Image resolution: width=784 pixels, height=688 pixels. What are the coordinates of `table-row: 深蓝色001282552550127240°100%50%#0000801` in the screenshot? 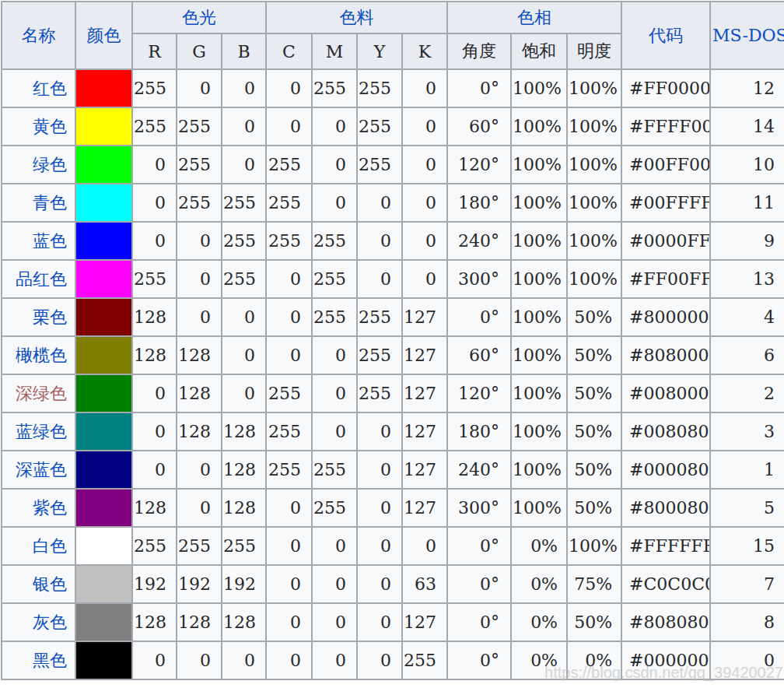 It's located at (393, 470).